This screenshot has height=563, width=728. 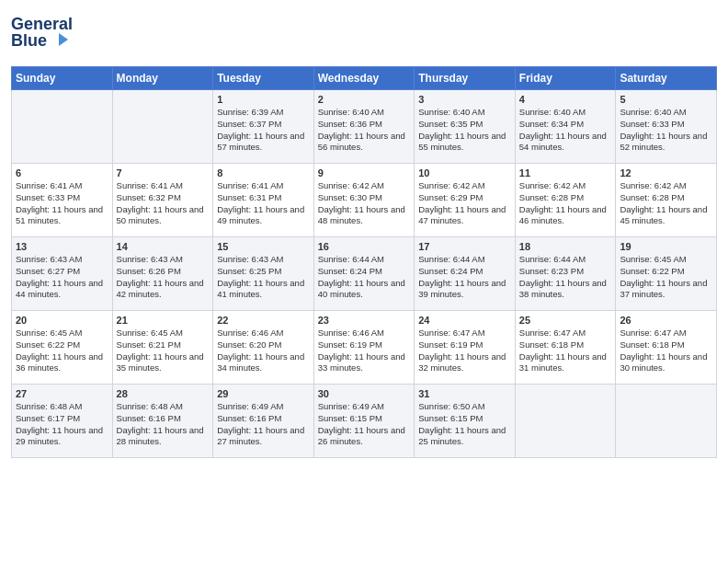 I want to click on header-thursday: Thursday, so click(x=465, y=79).